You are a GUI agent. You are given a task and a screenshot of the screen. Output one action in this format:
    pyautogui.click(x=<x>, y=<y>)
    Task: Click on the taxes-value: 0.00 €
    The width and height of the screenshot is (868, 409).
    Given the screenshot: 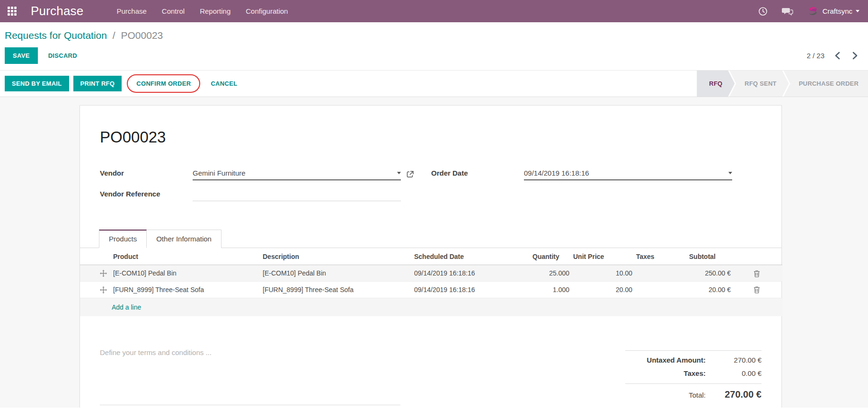 What is the action you would take?
    pyautogui.click(x=734, y=373)
    